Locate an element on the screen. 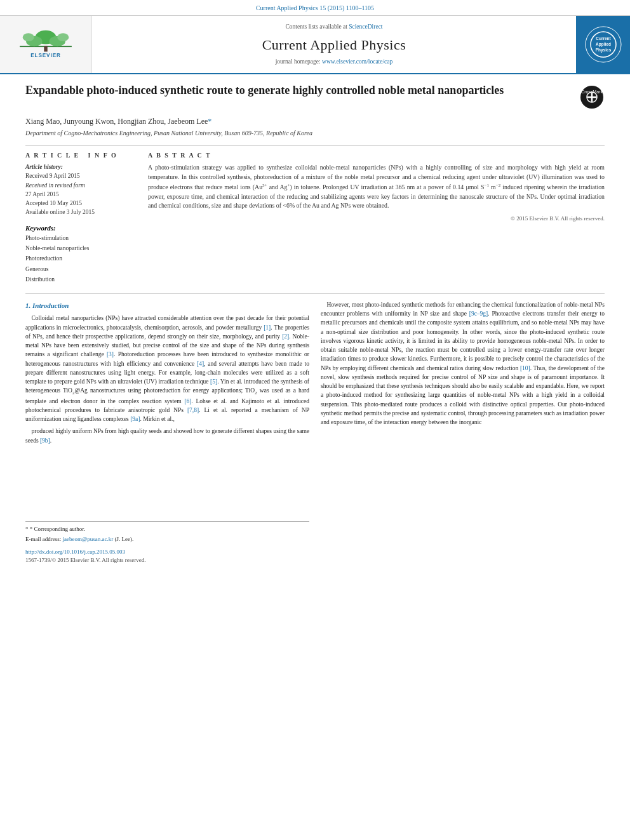  ref-2: [2] is located at coordinates (286, 337).